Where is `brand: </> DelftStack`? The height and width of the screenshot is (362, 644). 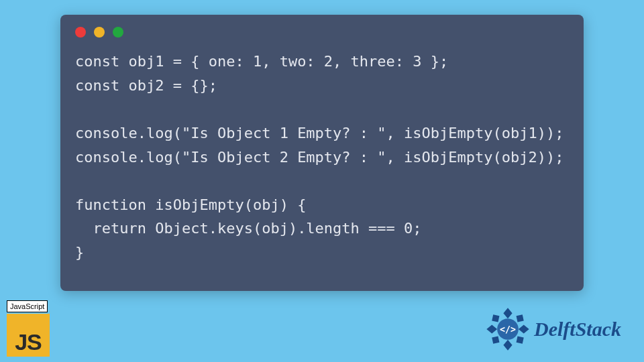 brand: </> DelftStack is located at coordinates (553, 329).